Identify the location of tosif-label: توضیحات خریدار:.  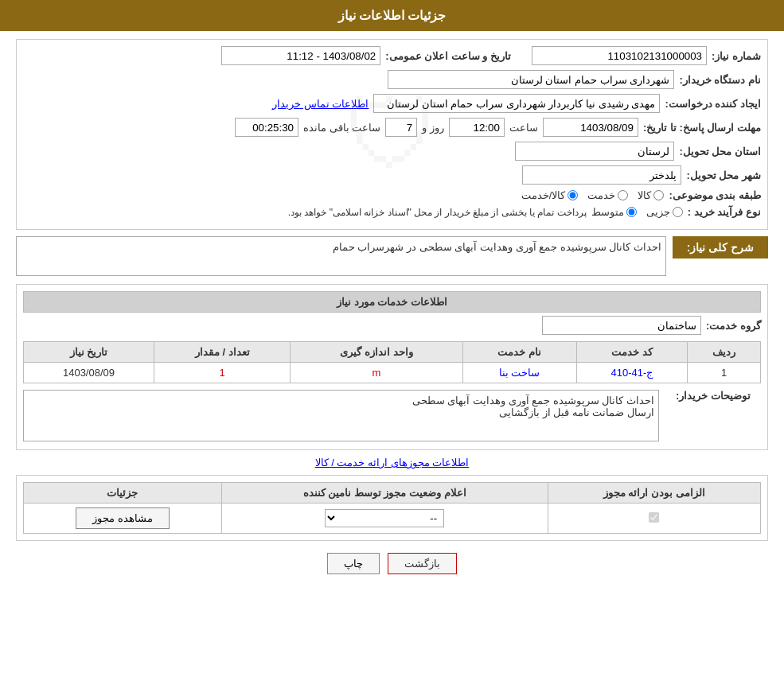
(713, 396).